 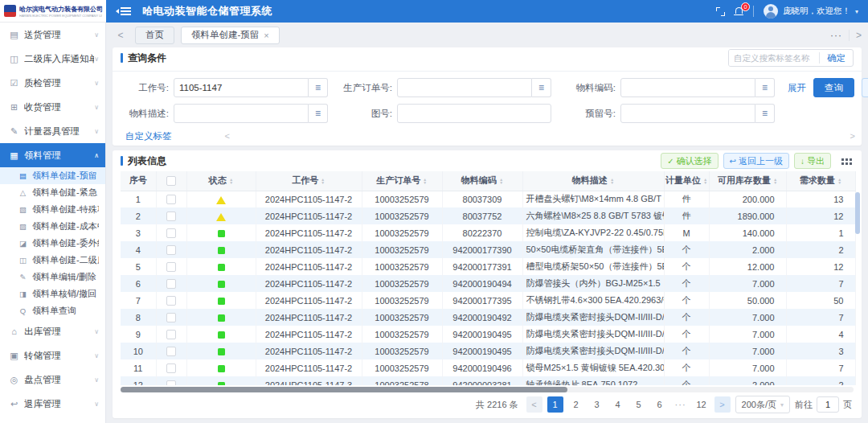 What do you see at coordinates (53, 35) in the screenshot?
I see `sidebar-item: ▤ 送货管理 ∨` at bounding box center [53, 35].